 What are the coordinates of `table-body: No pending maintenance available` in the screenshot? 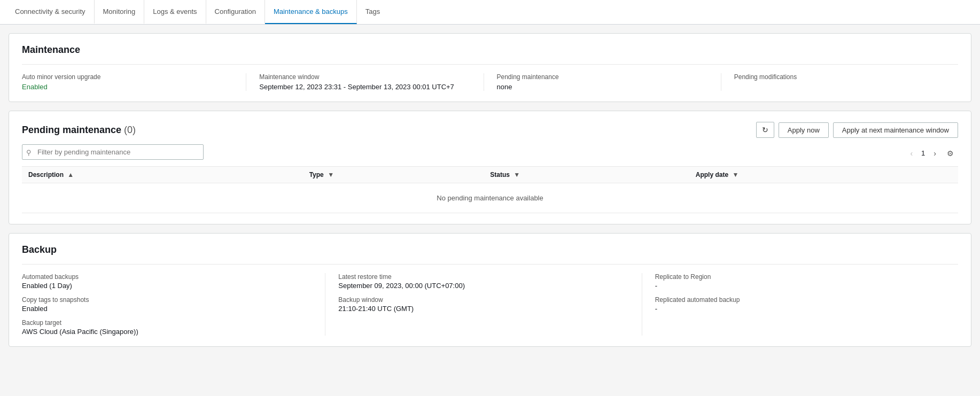 It's located at (490, 198).